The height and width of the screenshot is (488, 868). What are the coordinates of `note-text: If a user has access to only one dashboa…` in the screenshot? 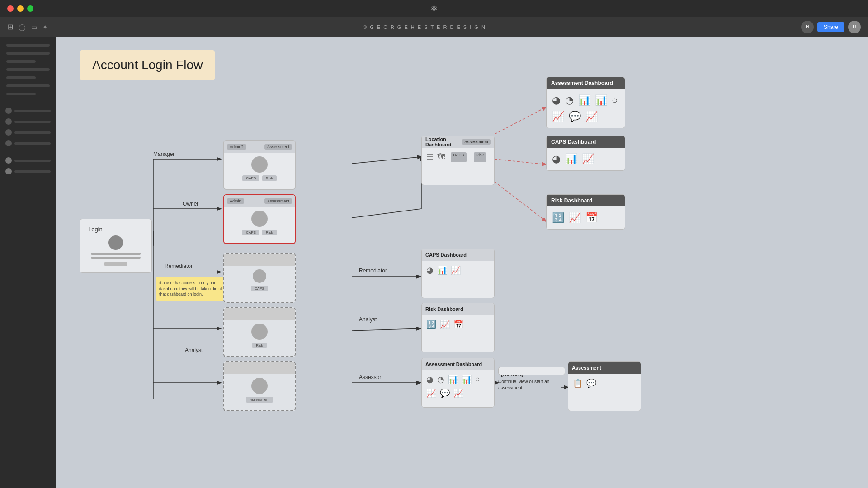 It's located at (194, 288).